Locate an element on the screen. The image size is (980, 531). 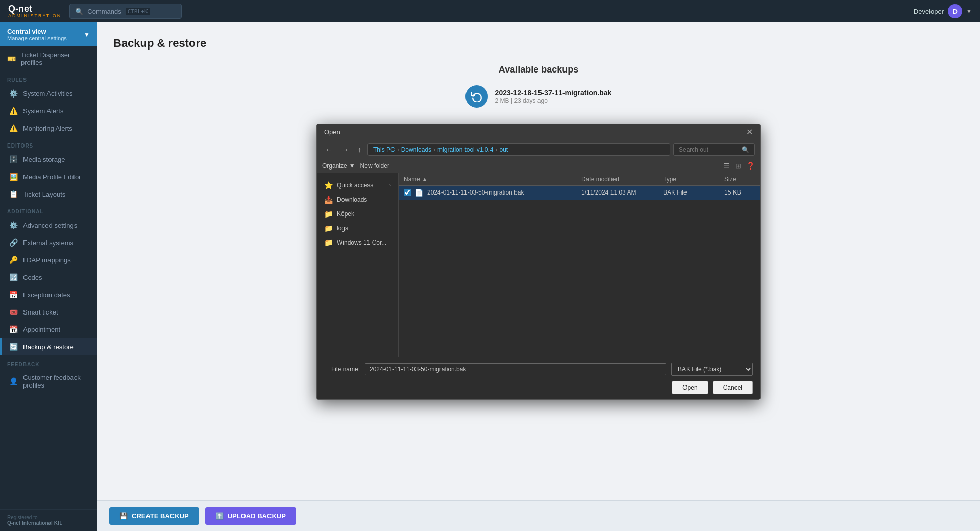
section-rules-label: RULES is located at coordinates (48, 78).